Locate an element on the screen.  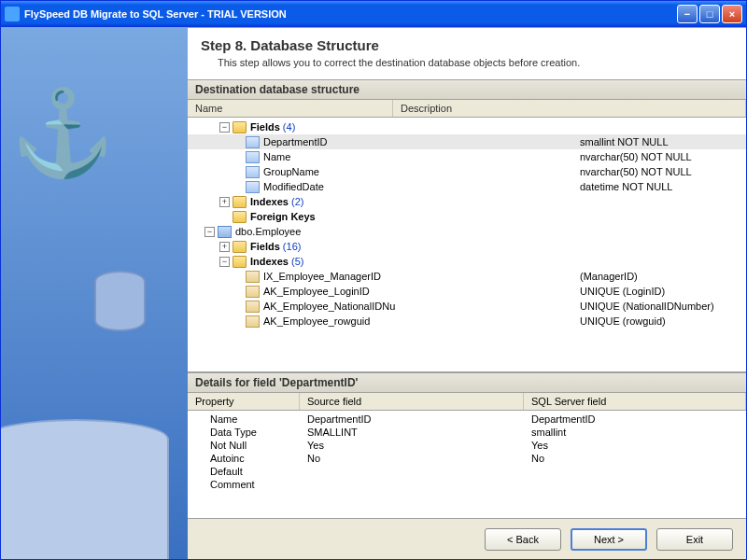
tree-node-fields: + Fields (16) is located at coordinates (467, 246).